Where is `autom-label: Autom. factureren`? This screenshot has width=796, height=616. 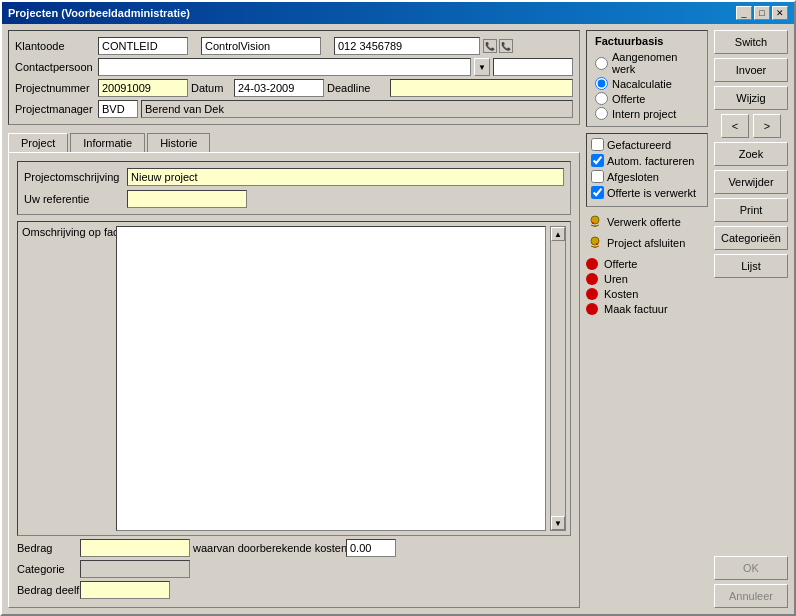 autom-label: Autom. factureren is located at coordinates (650, 161).